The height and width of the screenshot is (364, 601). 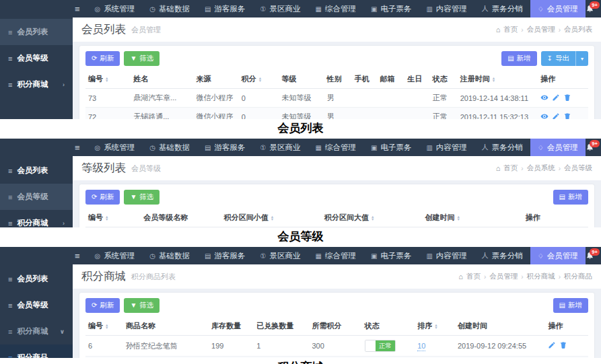 What do you see at coordinates (541, 168) in the screenshot?
I see `breadcrumb-item: 会员系统` at bounding box center [541, 168].